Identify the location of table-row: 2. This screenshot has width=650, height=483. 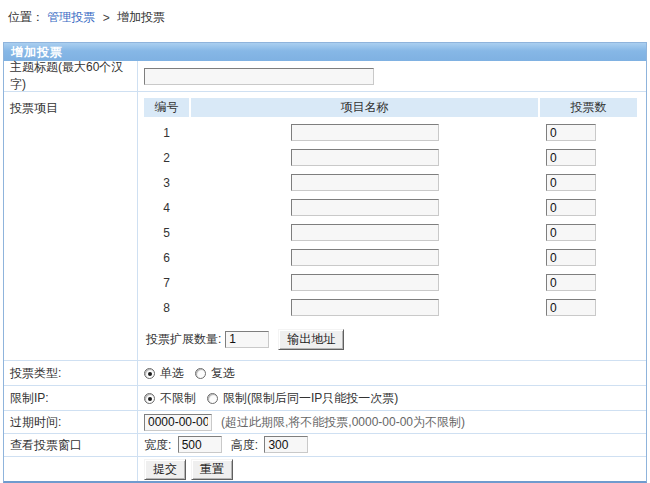
(390, 158).